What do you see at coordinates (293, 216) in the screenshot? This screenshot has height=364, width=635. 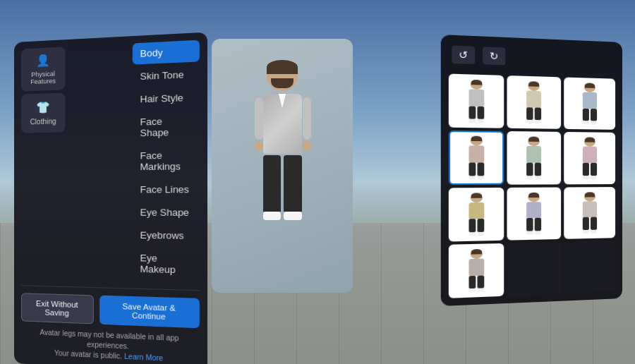 I see `avatar-right-shoe` at bounding box center [293, 216].